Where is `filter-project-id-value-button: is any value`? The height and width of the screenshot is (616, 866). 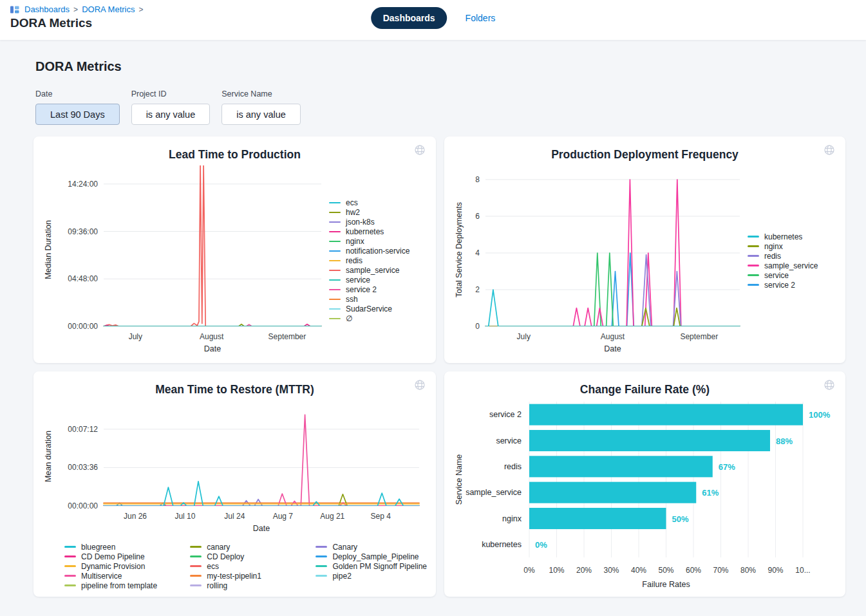 filter-project-id-value-button: is any value is located at coordinates (171, 115).